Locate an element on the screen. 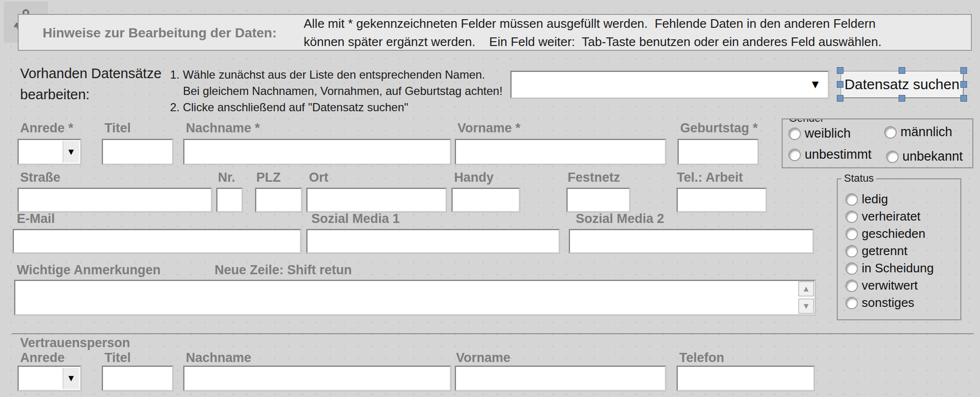 The height and width of the screenshot is (397, 980). vp-telefon-input is located at coordinates (745, 378).